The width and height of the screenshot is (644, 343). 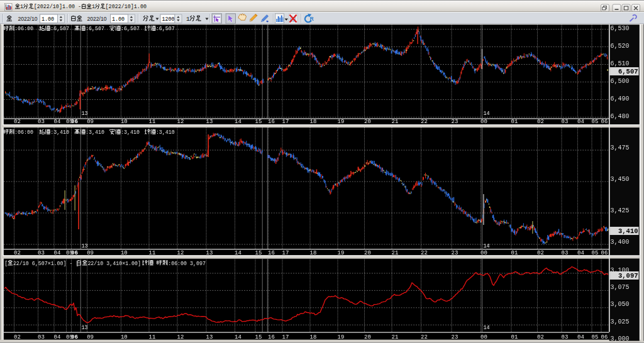 I want to click on svg-text: 3,450, so click(x=620, y=180).